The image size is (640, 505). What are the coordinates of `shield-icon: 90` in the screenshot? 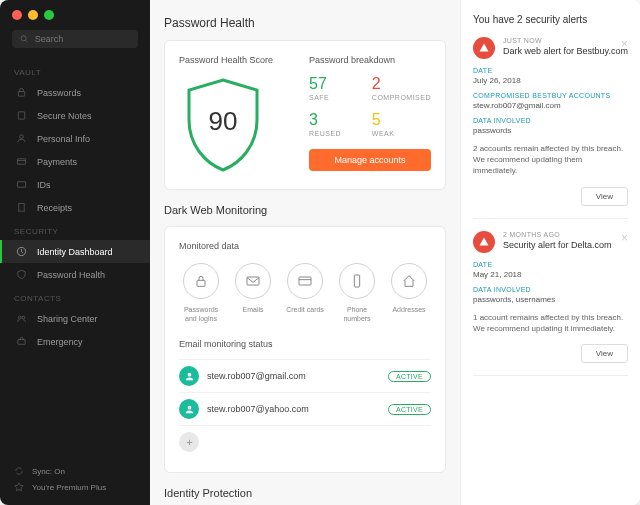 It's located at (223, 125).